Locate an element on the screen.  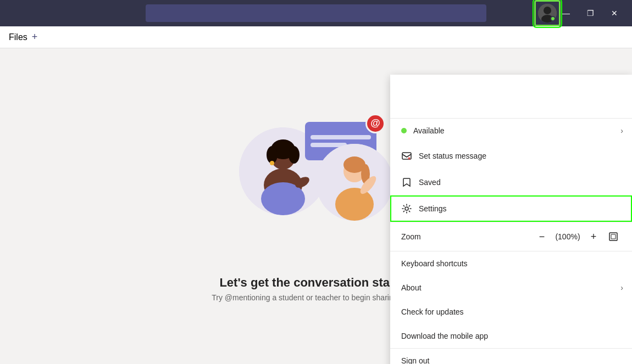
settings-gear-icon is located at coordinates (407, 209).